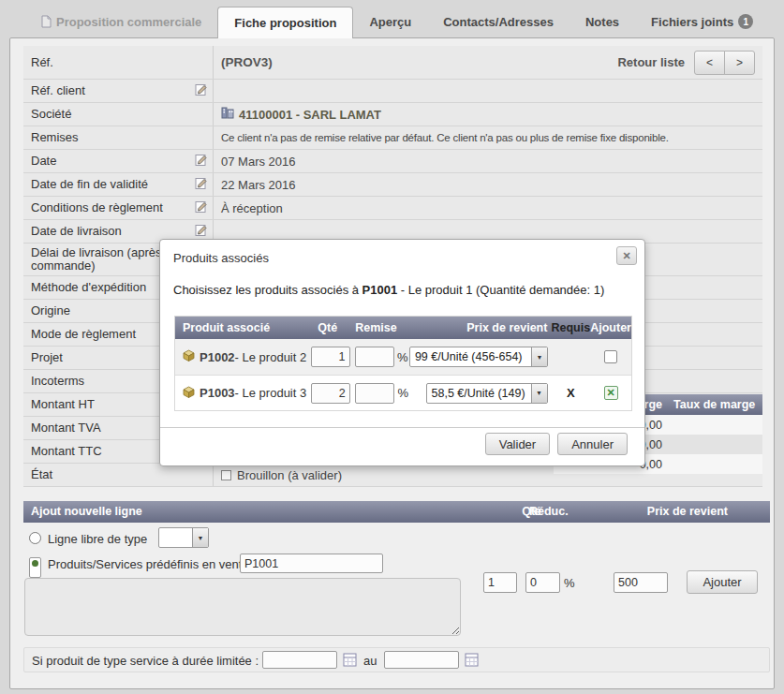 The height and width of the screenshot is (694, 784). What do you see at coordinates (217, 393) in the screenshot?
I see `product-ref-link: P1003` at bounding box center [217, 393].